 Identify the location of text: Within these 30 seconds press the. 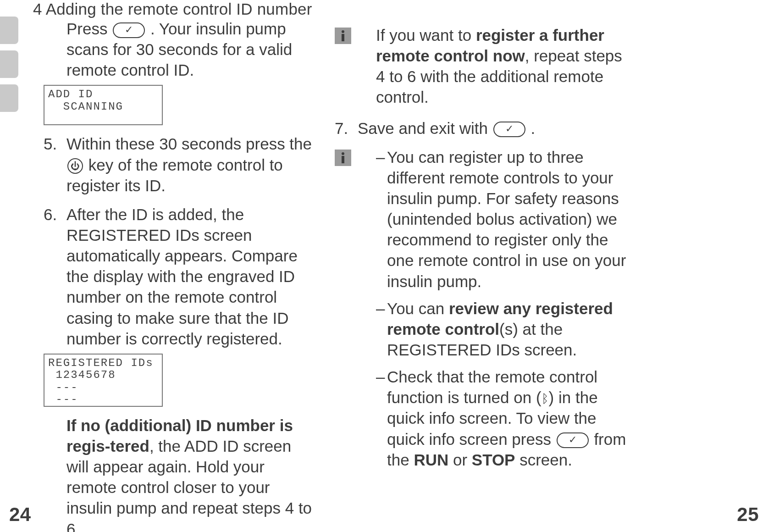
(189, 144).